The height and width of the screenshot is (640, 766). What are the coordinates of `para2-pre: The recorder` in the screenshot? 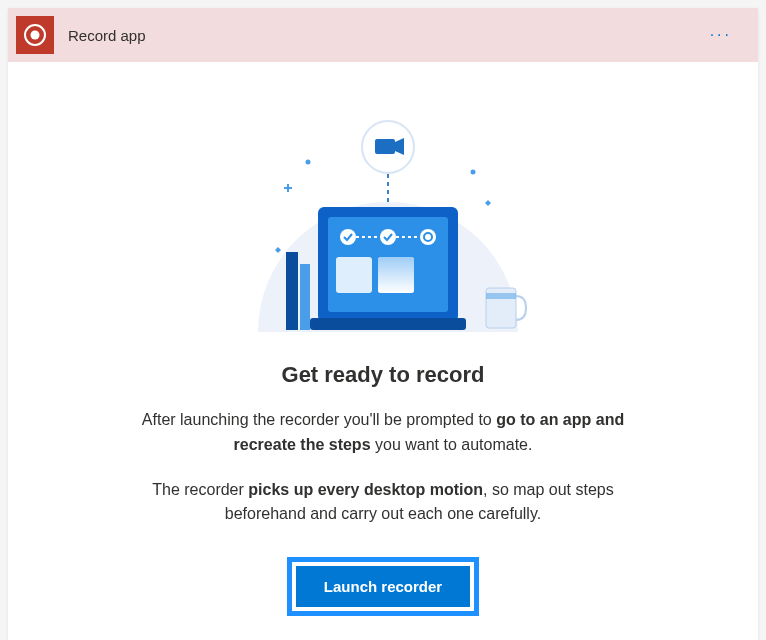 It's located at (200, 490).